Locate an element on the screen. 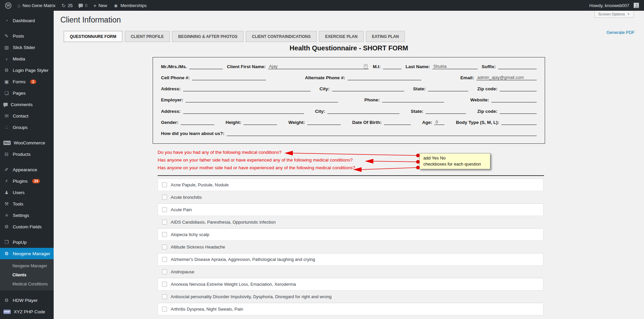  wordpress-menu: W is located at coordinates (8, 5).